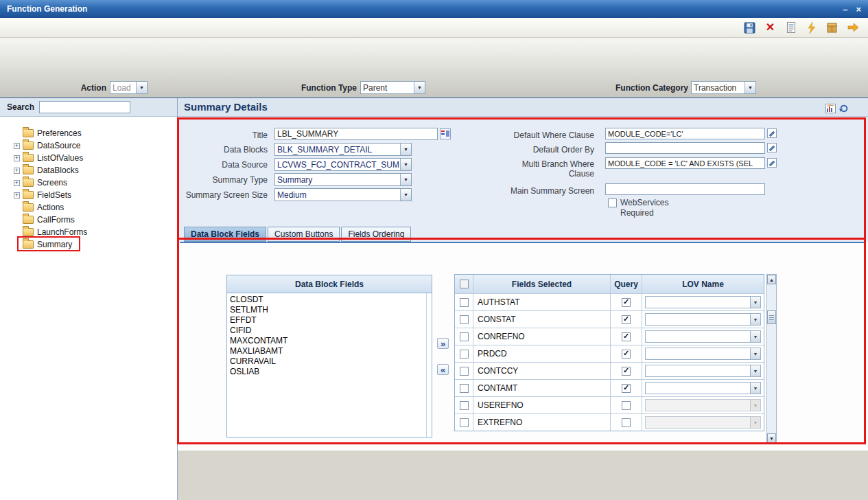 Image resolution: width=868 pixels, height=500 pixels. I want to click on scrollbar-thumb, so click(771, 317).